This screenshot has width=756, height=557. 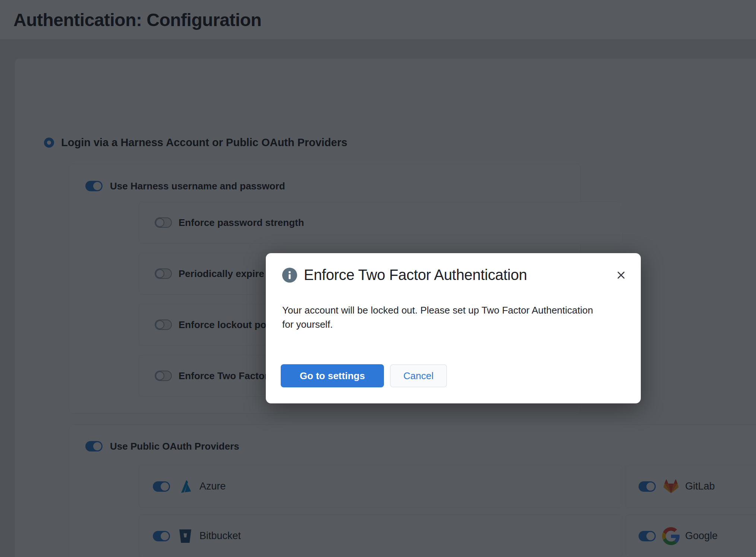 What do you see at coordinates (621, 275) in the screenshot?
I see `close-button` at bounding box center [621, 275].